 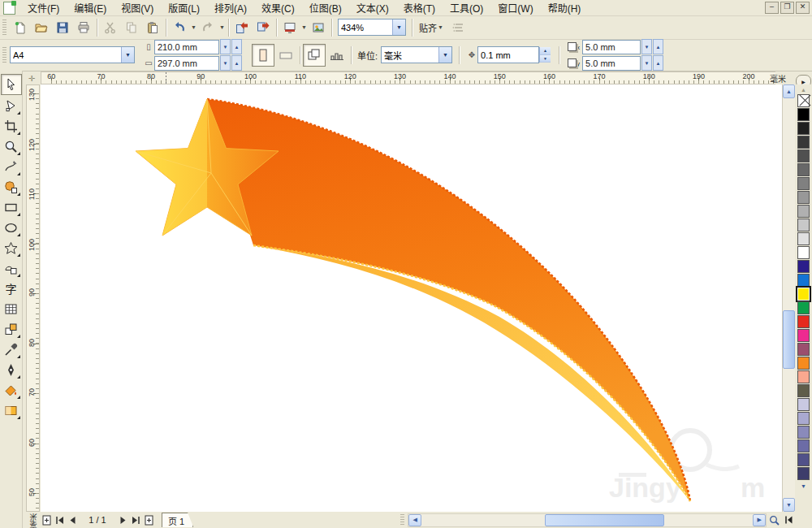 What do you see at coordinates (132, 28) in the screenshot?
I see `copy-button` at bounding box center [132, 28].